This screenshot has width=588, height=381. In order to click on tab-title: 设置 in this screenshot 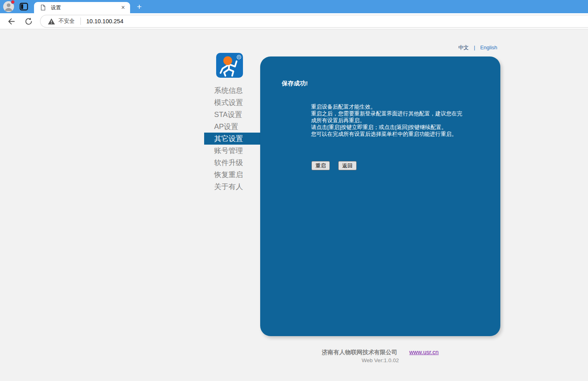, I will do `click(86, 8)`.